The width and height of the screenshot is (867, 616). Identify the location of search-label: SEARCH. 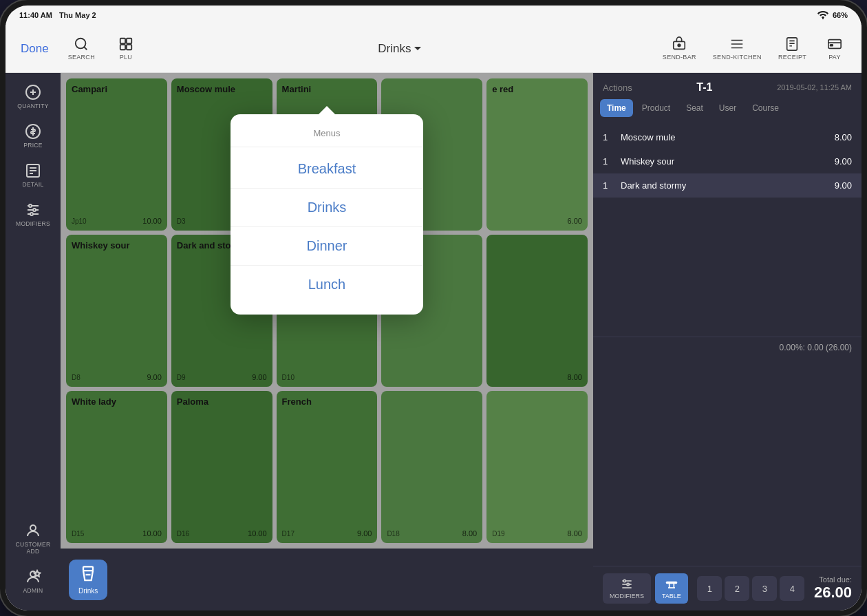
(81, 57).